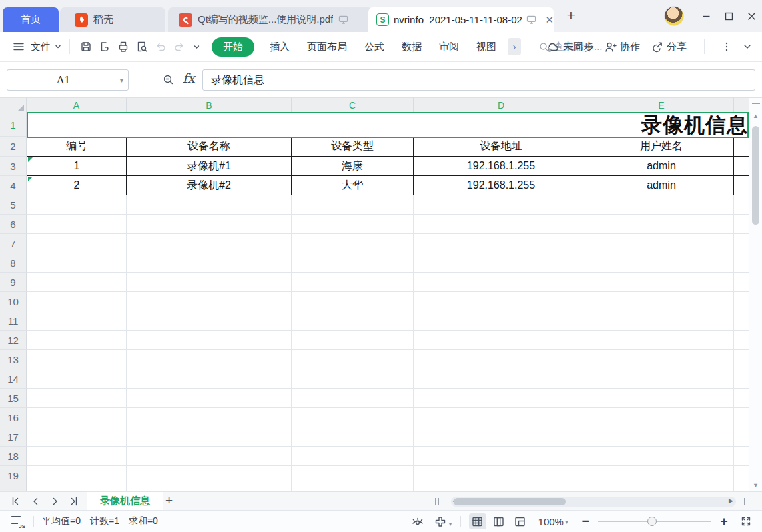  What do you see at coordinates (747, 47) in the screenshot?
I see `collapse-ribbon-chevron-icon` at bounding box center [747, 47].